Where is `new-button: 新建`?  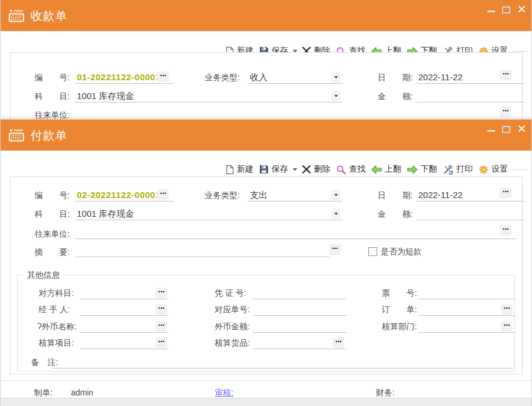
new-button: 新建 is located at coordinates (239, 169).